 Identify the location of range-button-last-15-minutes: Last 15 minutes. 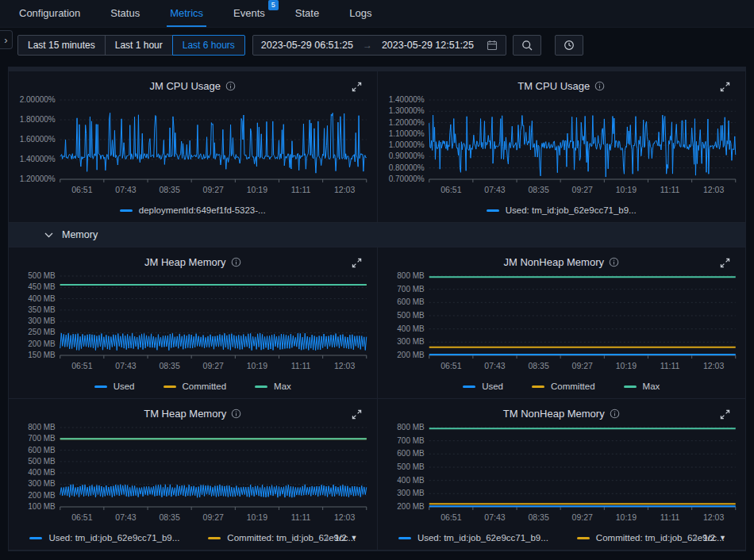
(62, 45).